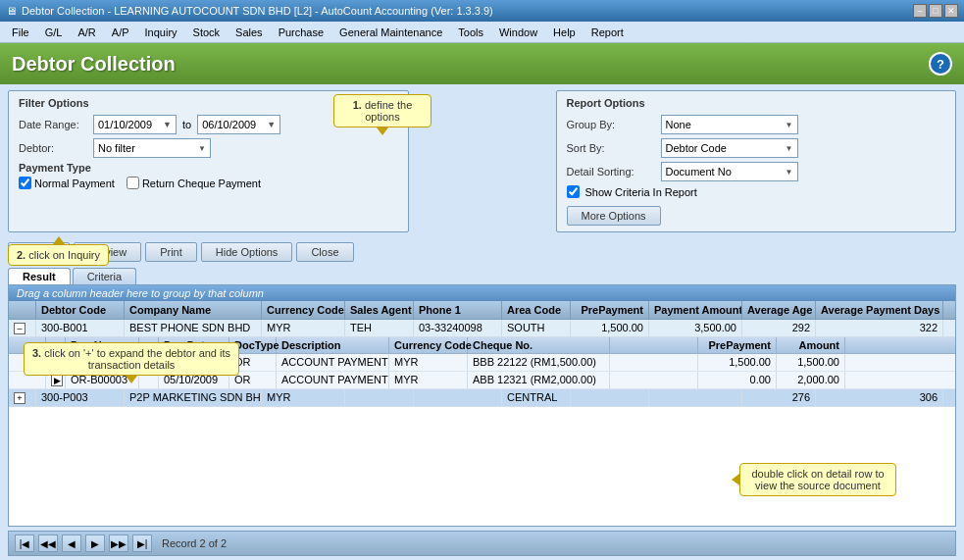  Describe the element at coordinates (482, 64) in the screenshot. I see `page-header: Debtor Collection ?` at that location.